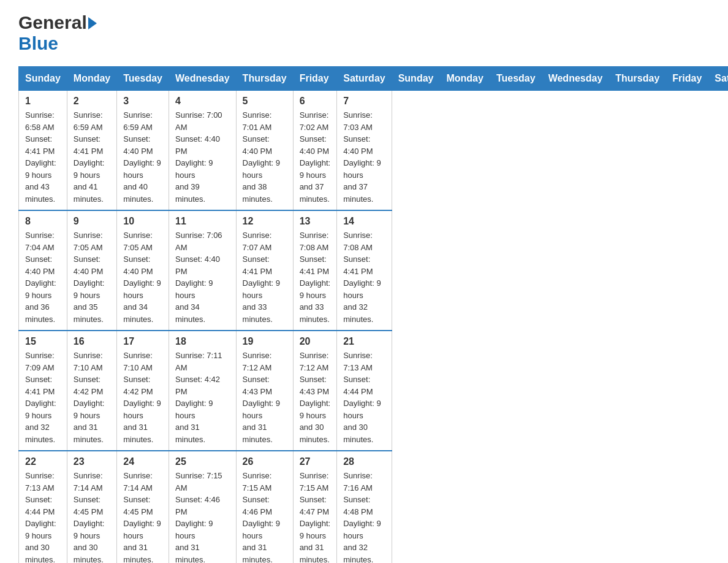 This screenshot has width=728, height=563. What do you see at coordinates (202, 462) in the screenshot?
I see `day-number: 25` at bounding box center [202, 462].